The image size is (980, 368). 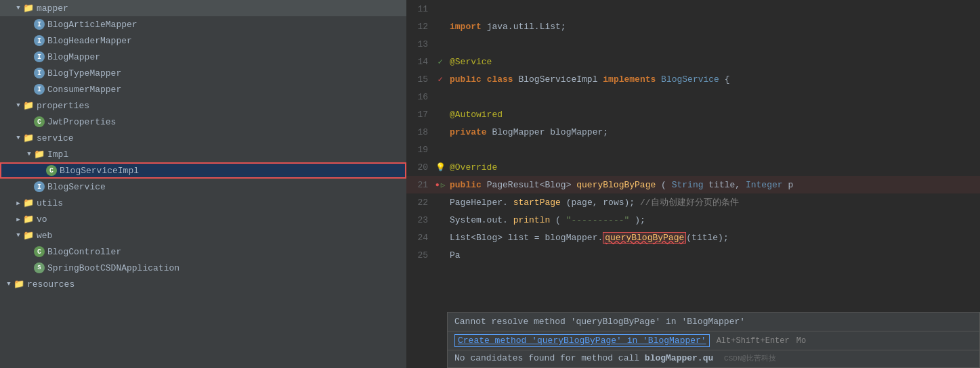 I want to click on candidates-text: No candidates found for method call, so click(x=550, y=359).